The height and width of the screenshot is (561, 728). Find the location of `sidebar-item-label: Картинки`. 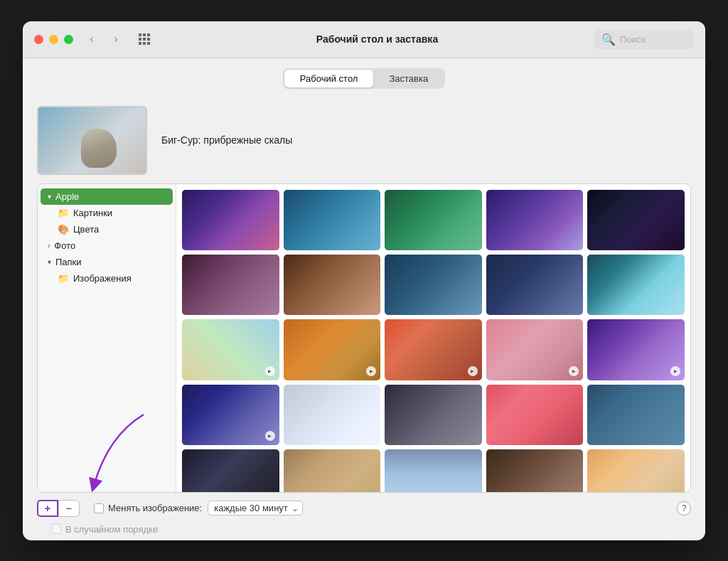

sidebar-item-label: Картинки is located at coordinates (92, 213).